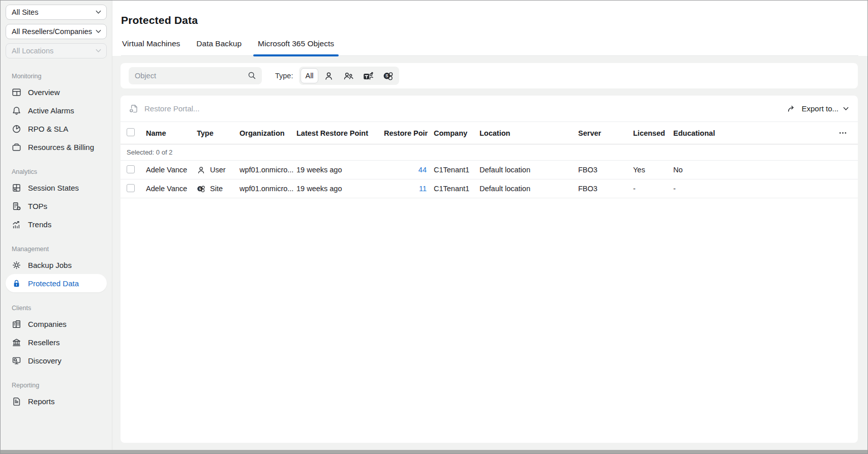 Image resolution: width=868 pixels, height=454 pixels. What do you see at coordinates (388, 76) in the screenshot?
I see `type-filter-sharepoint: S` at bounding box center [388, 76].